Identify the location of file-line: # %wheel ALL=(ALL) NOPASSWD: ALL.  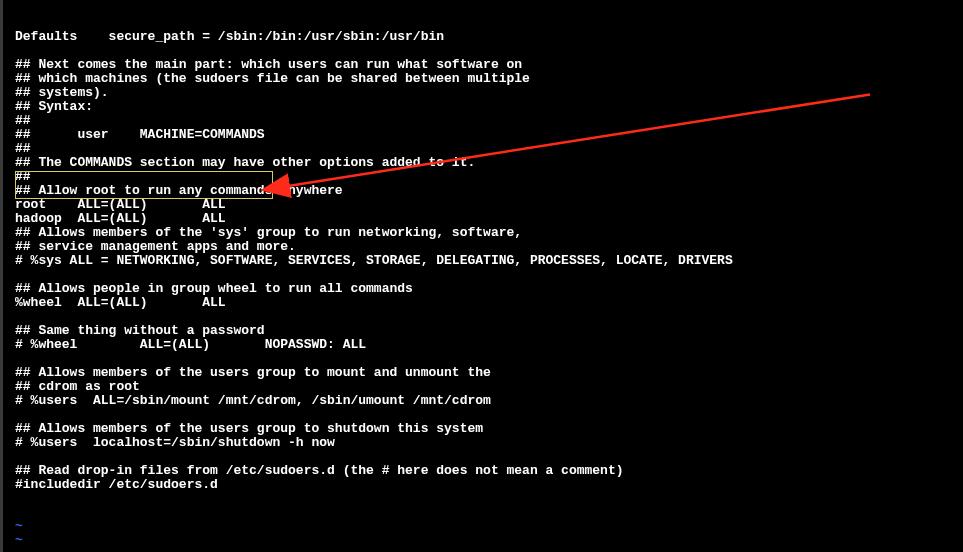
(489, 345).